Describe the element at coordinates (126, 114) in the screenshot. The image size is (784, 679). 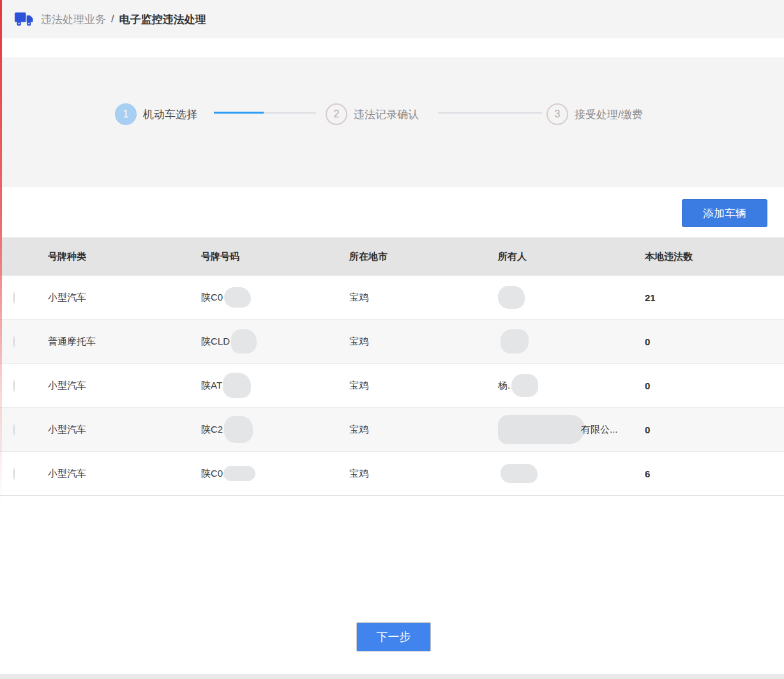
I see `step-1-circle: 1` at that location.